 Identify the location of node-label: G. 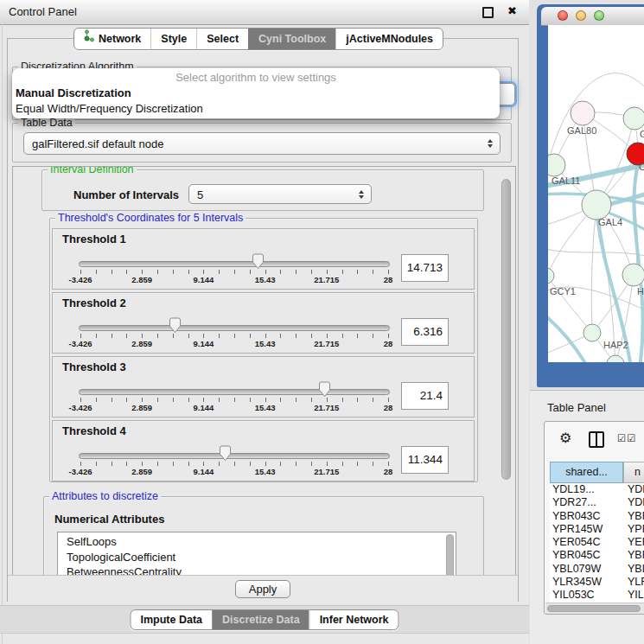
(641, 134).